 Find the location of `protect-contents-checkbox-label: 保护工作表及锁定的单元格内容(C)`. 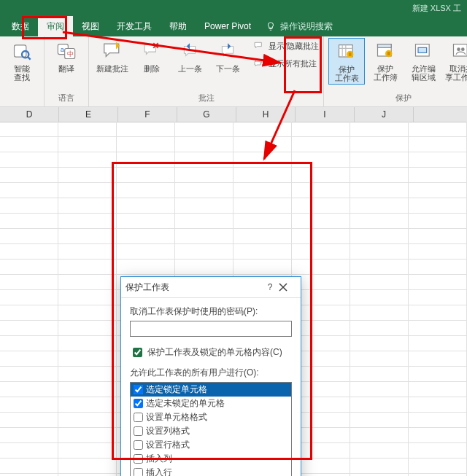

protect-contents-checkbox-label: 保护工作表及锁定的单元格内容(C) is located at coordinates (215, 353).